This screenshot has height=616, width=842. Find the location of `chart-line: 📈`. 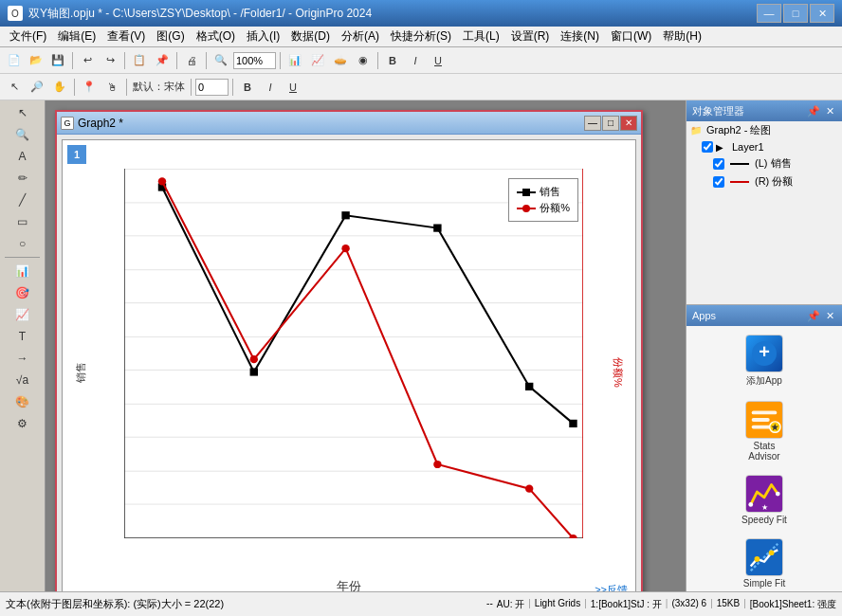

chart-line: 📈 is located at coordinates (318, 61).